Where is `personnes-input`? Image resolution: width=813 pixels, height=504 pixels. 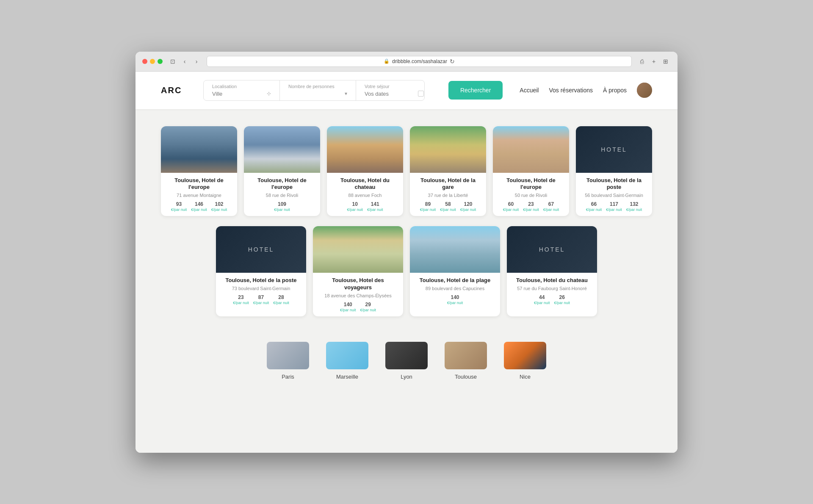
personnes-input is located at coordinates (314, 94).